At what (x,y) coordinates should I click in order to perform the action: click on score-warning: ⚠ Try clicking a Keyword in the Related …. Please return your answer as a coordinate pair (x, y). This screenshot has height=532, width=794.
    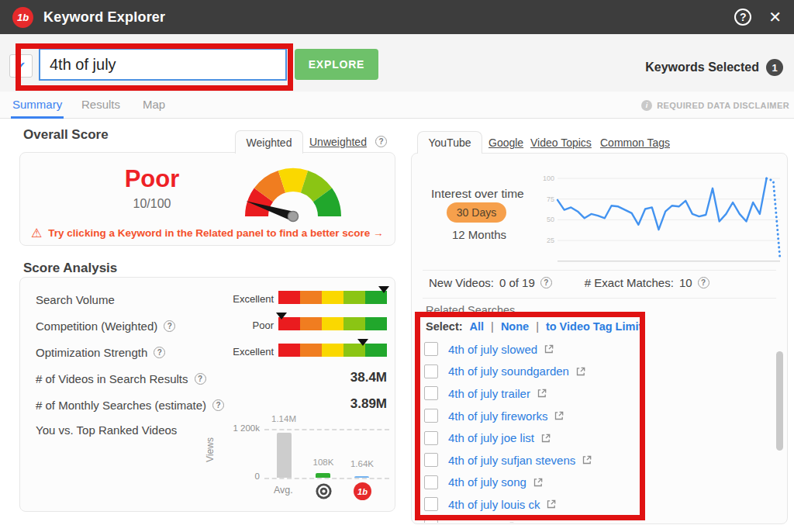
    Looking at the image, I should click on (207, 233).